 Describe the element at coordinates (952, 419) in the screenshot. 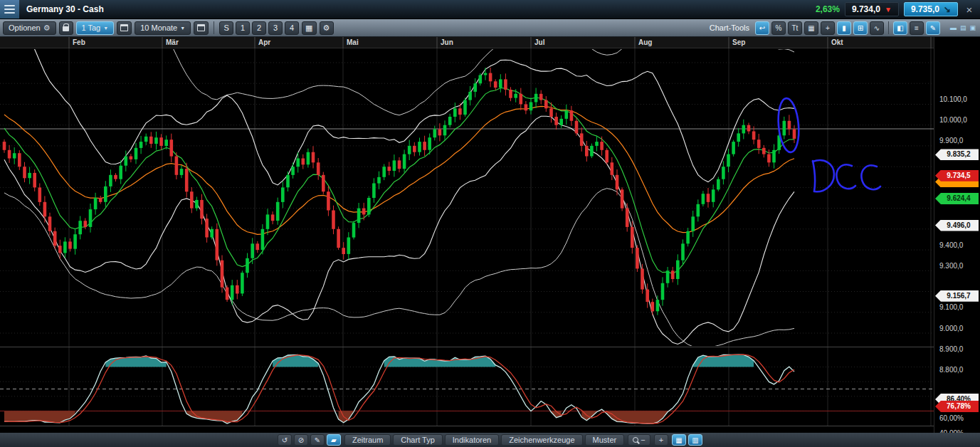

I see `oscillator-tick: 60,00%` at that location.